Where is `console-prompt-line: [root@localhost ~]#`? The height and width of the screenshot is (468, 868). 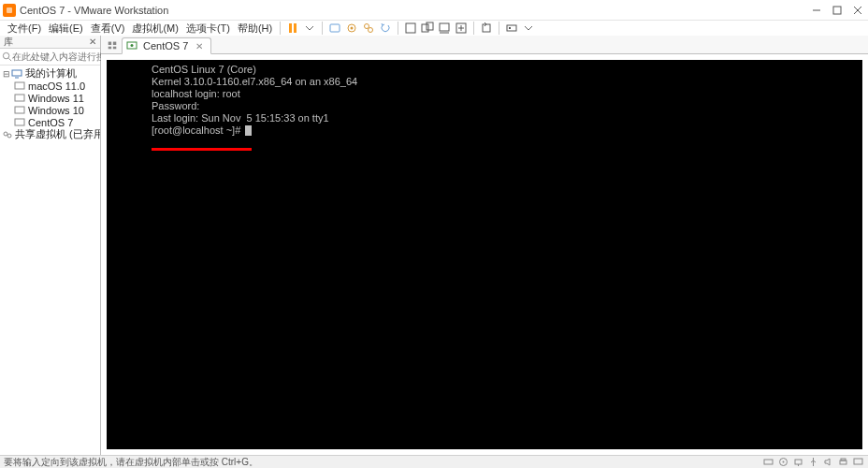 console-prompt-line: [root@localhost ~]# is located at coordinates (507, 131).